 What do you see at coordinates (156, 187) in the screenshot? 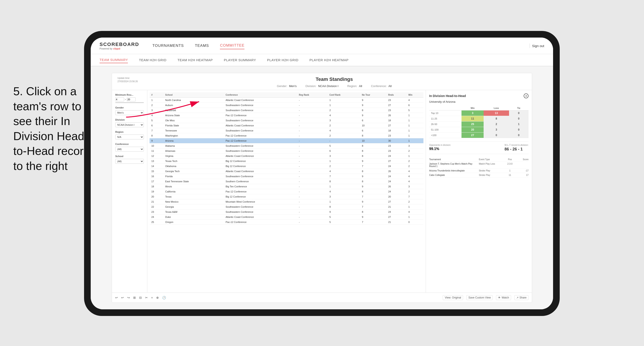
I see `cell-rank: 18` at bounding box center [156, 187].